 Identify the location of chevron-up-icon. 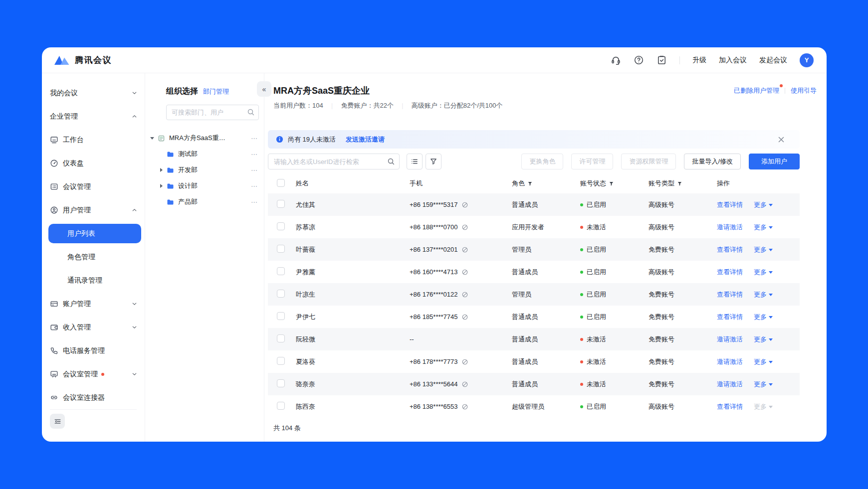
(135, 117).